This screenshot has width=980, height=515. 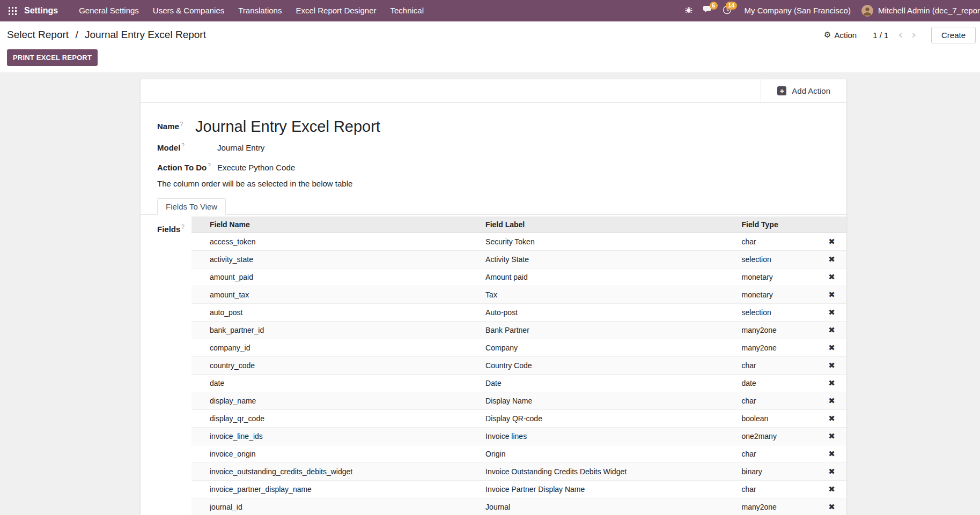 What do you see at coordinates (519, 472) in the screenshot?
I see `table-row: invoice_outstanding_credits_debits_widge…` at bounding box center [519, 472].